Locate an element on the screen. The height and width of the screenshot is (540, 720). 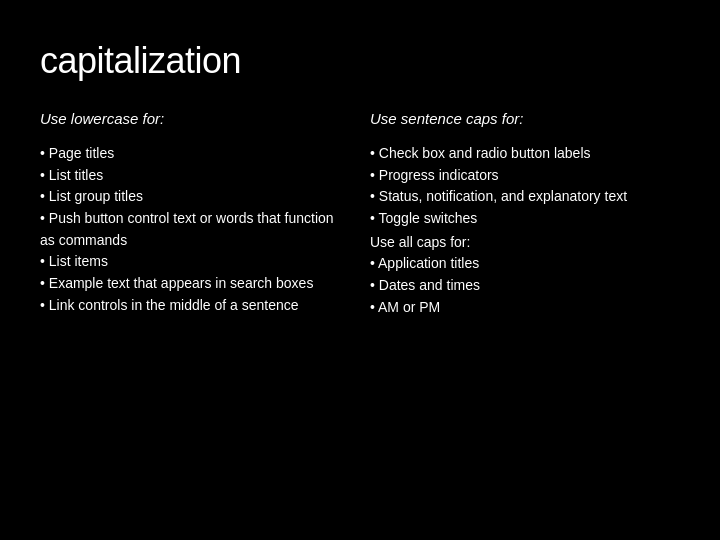
all-caps-label: Use all caps for: is located at coordinates (525, 243).